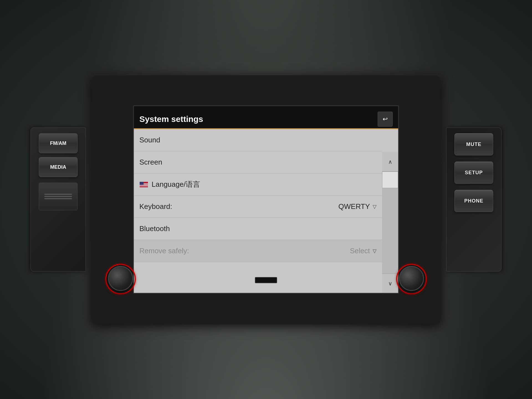 This screenshot has width=532, height=399. What do you see at coordinates (390, 222) in the screenshot?
I see `scroll-track` at bounding box center [390, 222].